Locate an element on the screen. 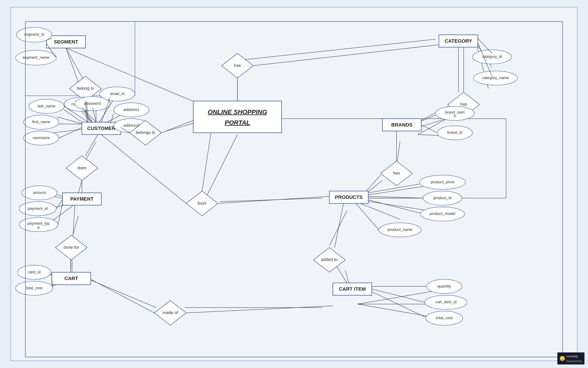  diamond-belongs-to-label: belongs to is located at coordinates (145, 132).